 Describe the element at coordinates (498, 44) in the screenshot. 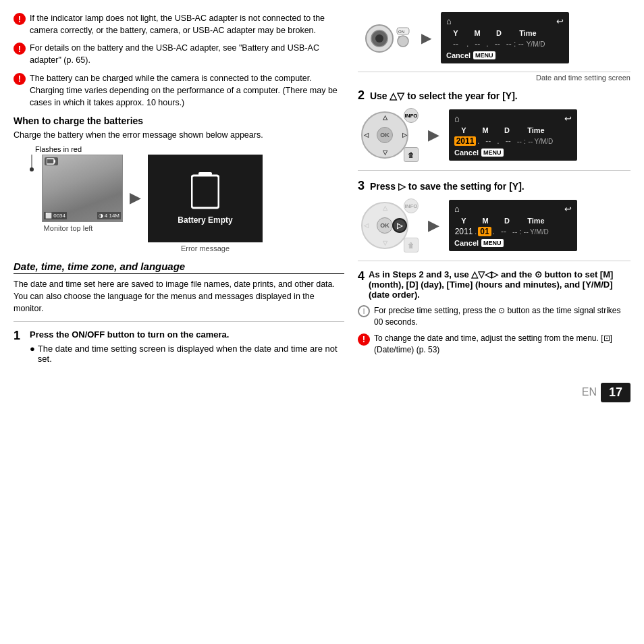

I see `dt-val-d-default: --` at that location.